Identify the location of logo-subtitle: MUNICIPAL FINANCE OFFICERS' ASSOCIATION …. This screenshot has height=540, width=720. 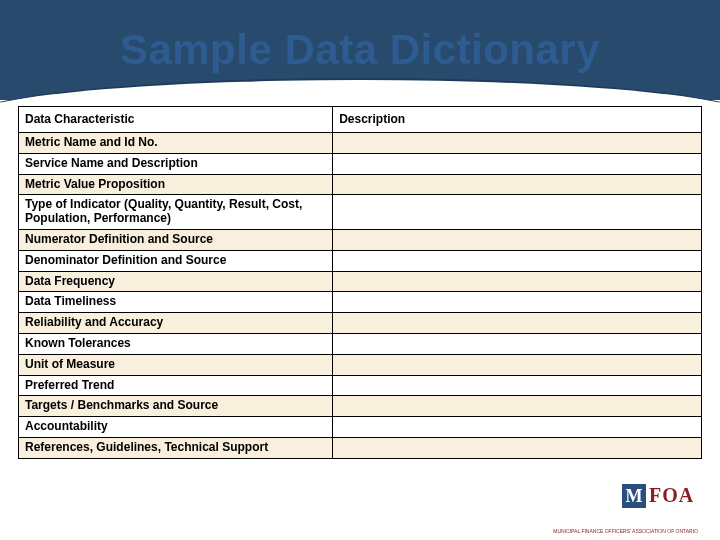
(626, 532).